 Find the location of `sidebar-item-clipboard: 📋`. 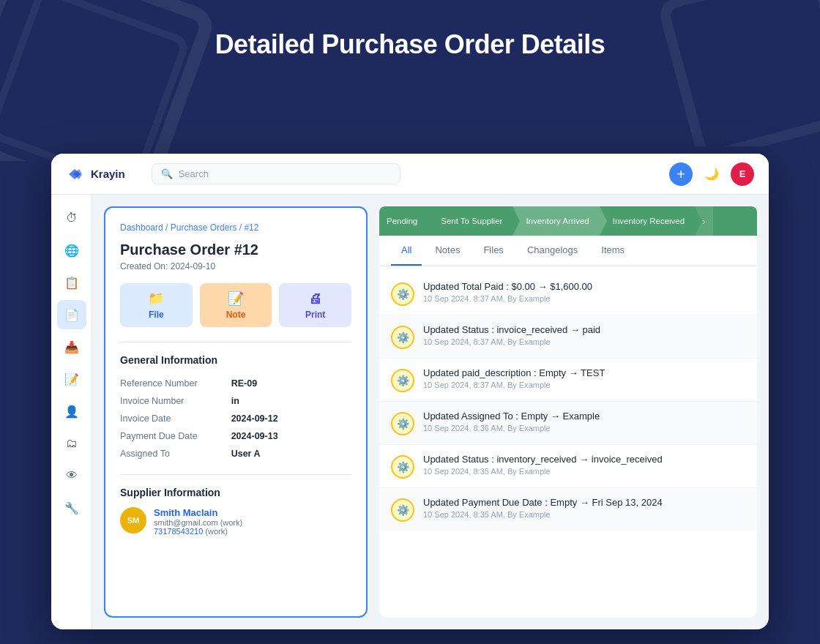

sidebar-item-clipboard: 📋 is located at coordinates (72, 282).